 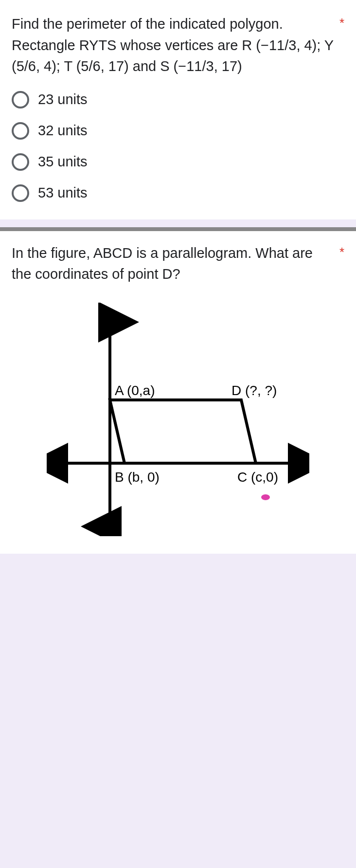 I want to click on option-label: 23 units, so click(x=63, y=99).